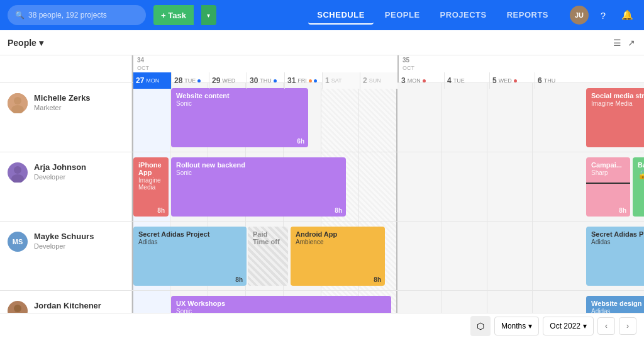 The image size is (644, 338). What do you see at coordinates (624, 43) in the screenshot?
I see `subheader-icons: ☰ ↗` at bounding box center [624, 43].